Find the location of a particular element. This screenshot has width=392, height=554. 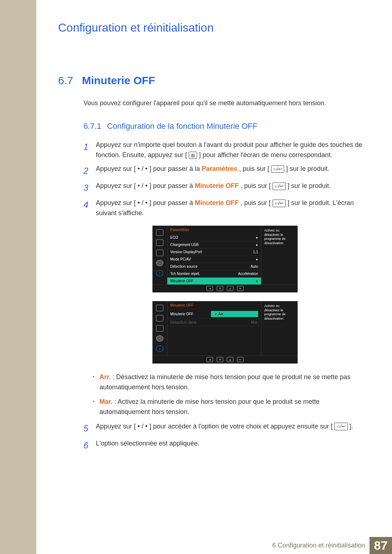

step-number: 4 is located at coordinates (87, 208).